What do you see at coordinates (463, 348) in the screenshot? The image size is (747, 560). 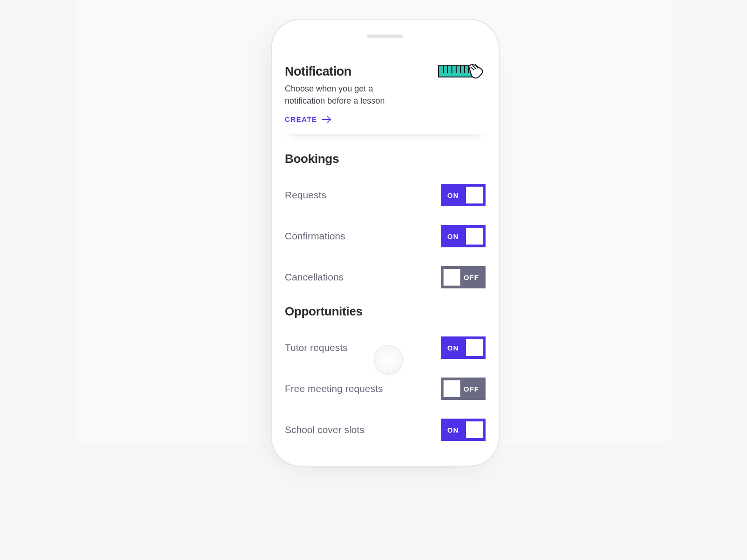 I see `toggle-tutor-requests: ON` at bounding box center [463, 348].